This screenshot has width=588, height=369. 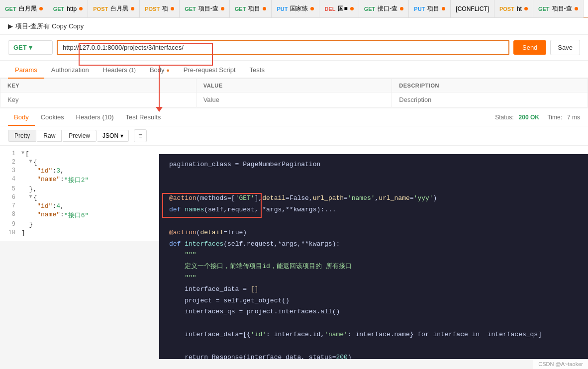 I want to click on param-key-input, so click(x=98, y=99).